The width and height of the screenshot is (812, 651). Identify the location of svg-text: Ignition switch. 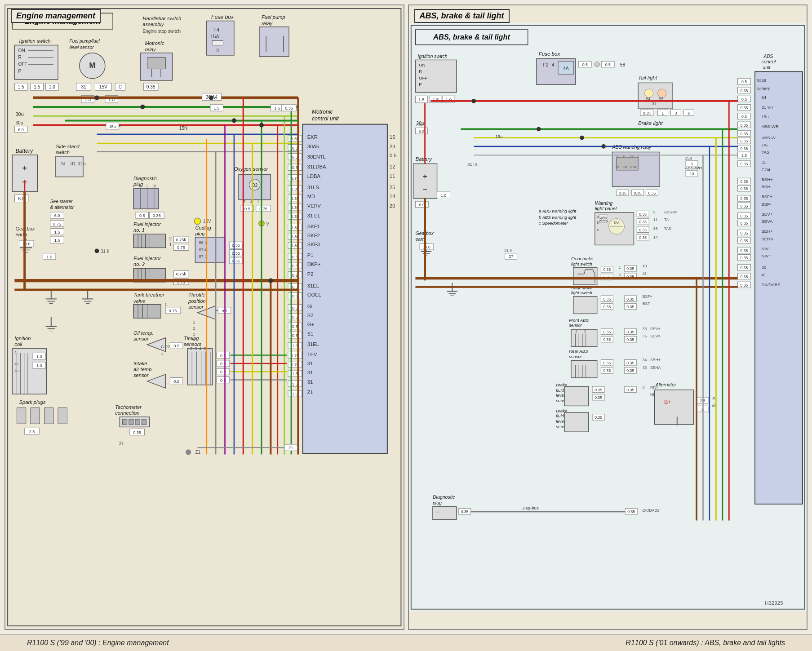
(35, 41).